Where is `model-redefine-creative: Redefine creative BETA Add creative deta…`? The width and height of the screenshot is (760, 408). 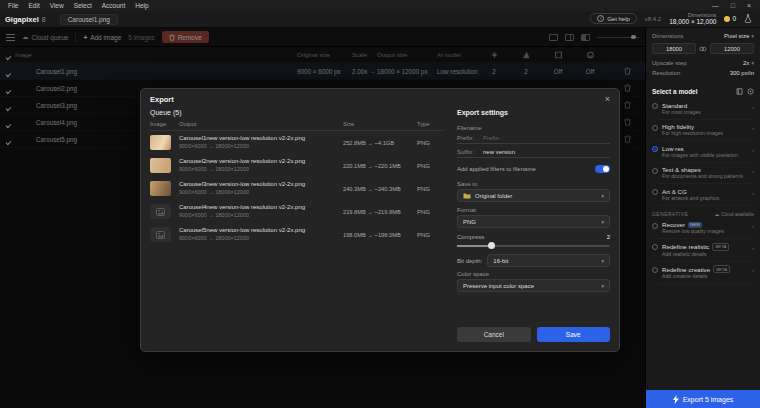 model-redefine-creative: Redefine creative BETA Add creative deta… is located at coordinates (703, 274).